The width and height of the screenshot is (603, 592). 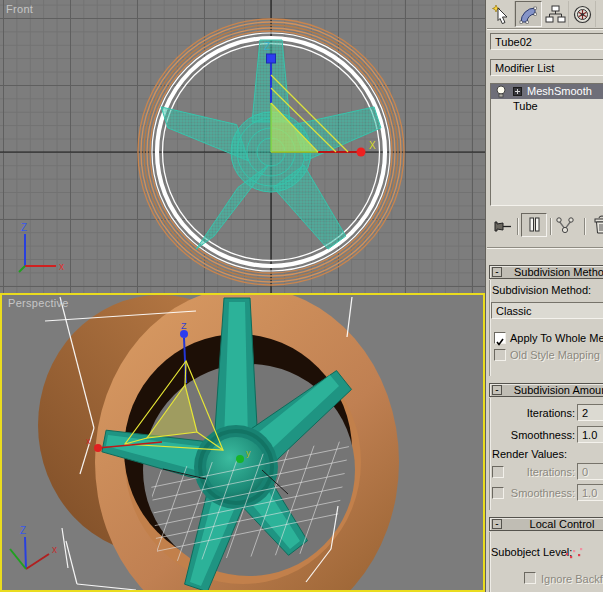 I want to click on expand-plus-icon, so click(x=518, y=92).